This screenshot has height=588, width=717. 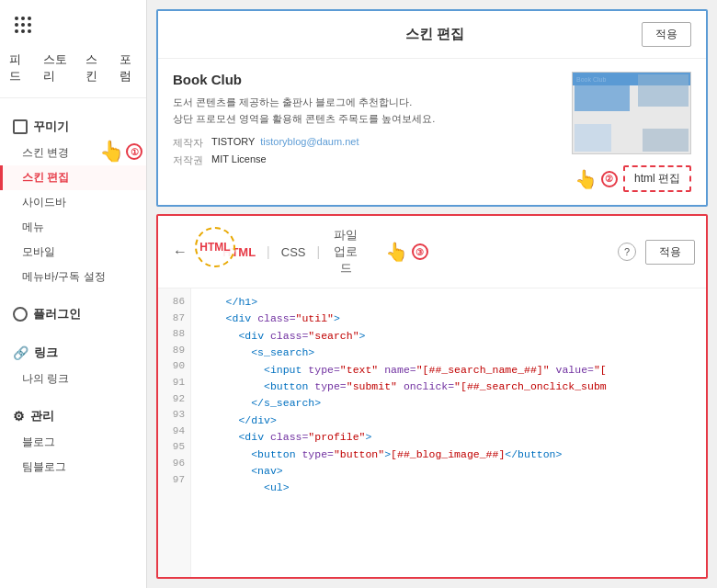 I want to click on editor-toolbar: ← HTML HTML | CSS | 파일업로드 👆 ③ ?, so click(x=432, y=252).